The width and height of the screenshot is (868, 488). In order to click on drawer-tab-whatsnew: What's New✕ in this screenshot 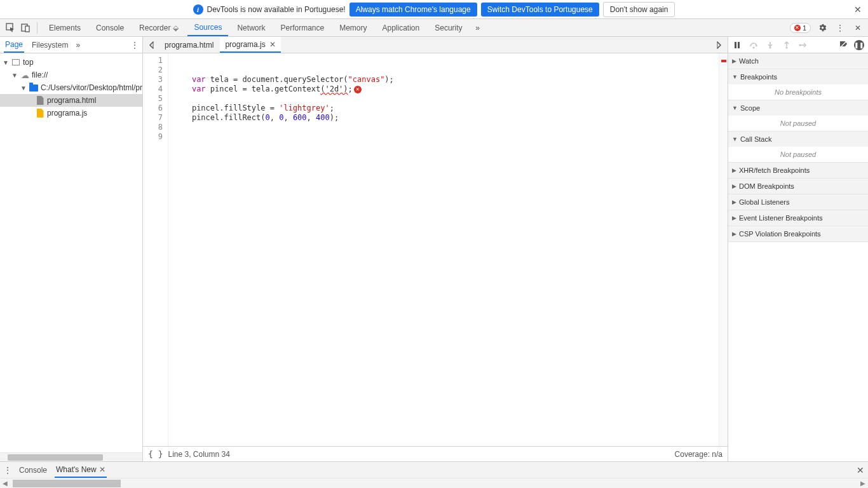, I will do `click(81, 470)`.